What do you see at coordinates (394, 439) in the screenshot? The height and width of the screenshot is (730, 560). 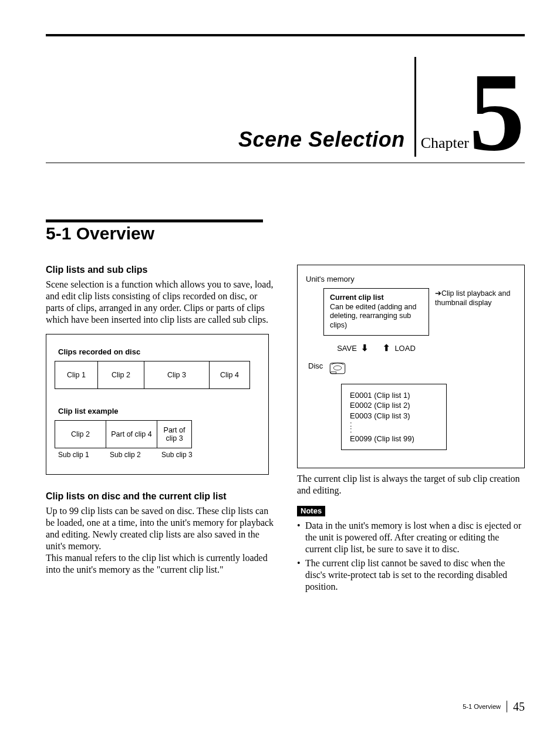 I see `list-item: E0099 (Clip list 99)` at bounding box center [394, 439].